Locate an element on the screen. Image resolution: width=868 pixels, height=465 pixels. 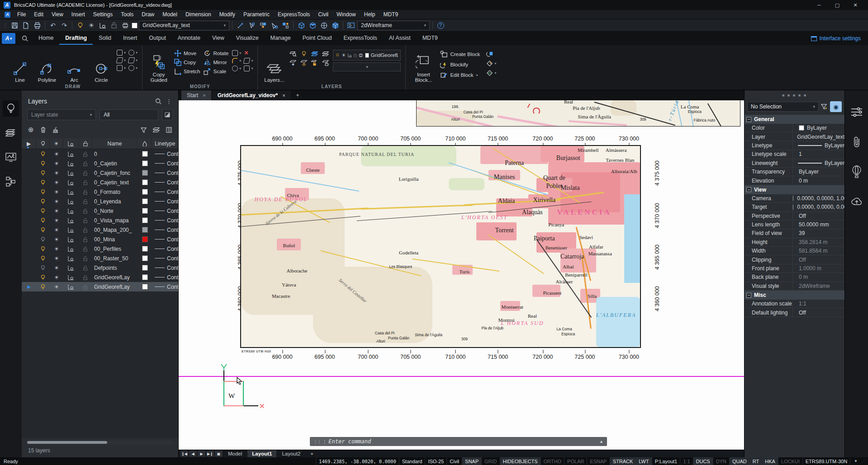
arc-tool: Arc is located at coordinates (74, 66).